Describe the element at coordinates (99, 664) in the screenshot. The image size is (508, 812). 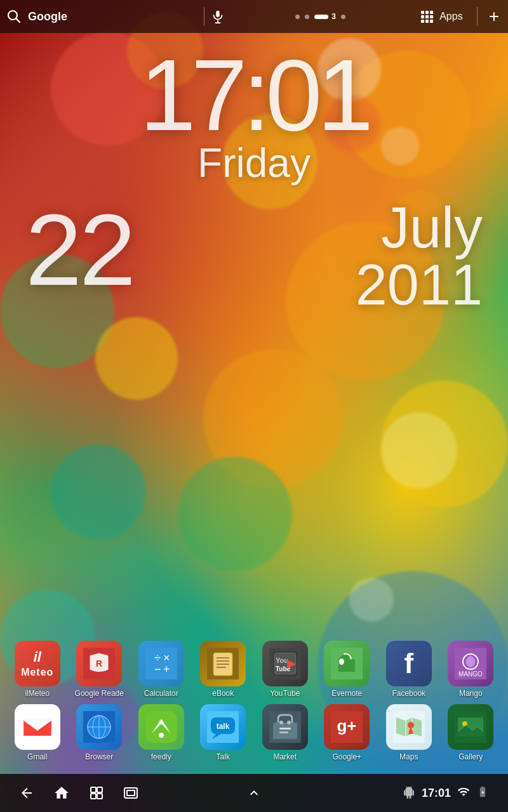
I see `svg-text: R` at that location.